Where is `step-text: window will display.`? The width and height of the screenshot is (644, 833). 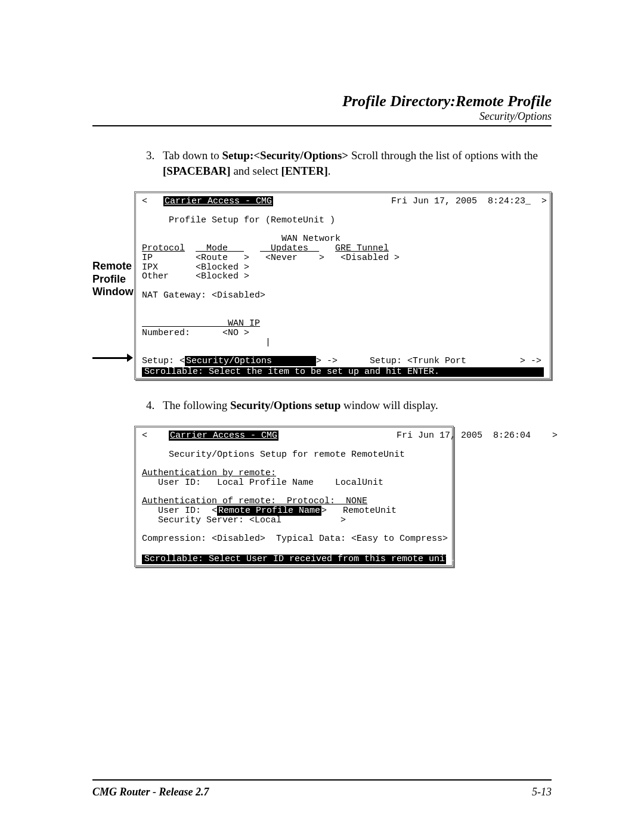
step-text: window will display. is located at coordinates (389, 405).